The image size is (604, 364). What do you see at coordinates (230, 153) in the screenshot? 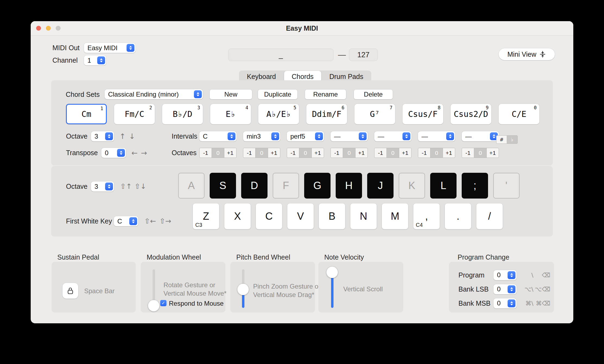
I see `interval-1-octave-1: +1` at bounding box center [230, 153].